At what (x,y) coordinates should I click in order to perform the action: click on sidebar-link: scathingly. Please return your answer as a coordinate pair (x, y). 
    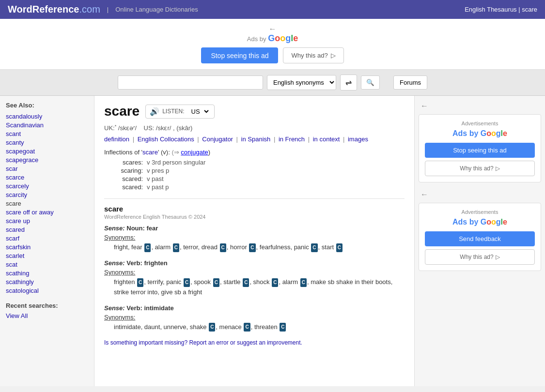
    Looking at the image, I should click on (20, 282).